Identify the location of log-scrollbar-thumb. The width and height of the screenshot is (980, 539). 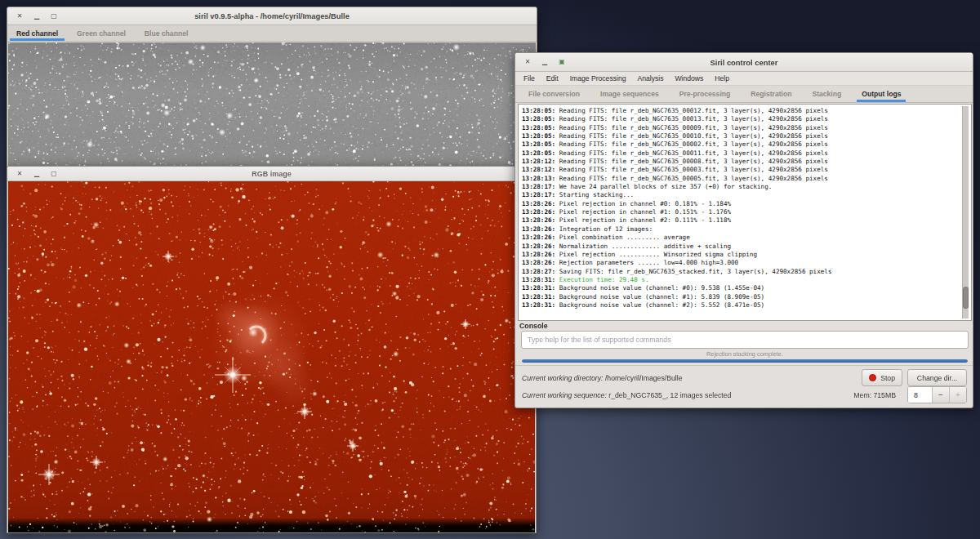
(965, 297).